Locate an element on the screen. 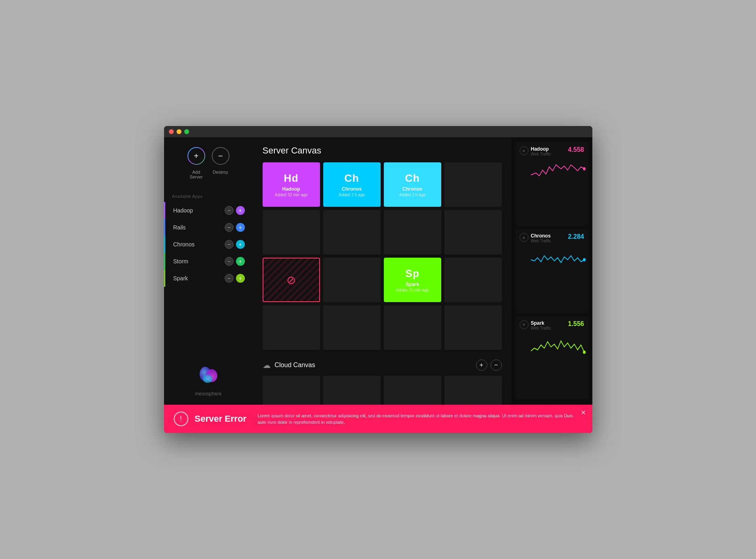  metric-spark: ≡ Spark Web Traffic 1.556 is located at coordinates (552, 358).